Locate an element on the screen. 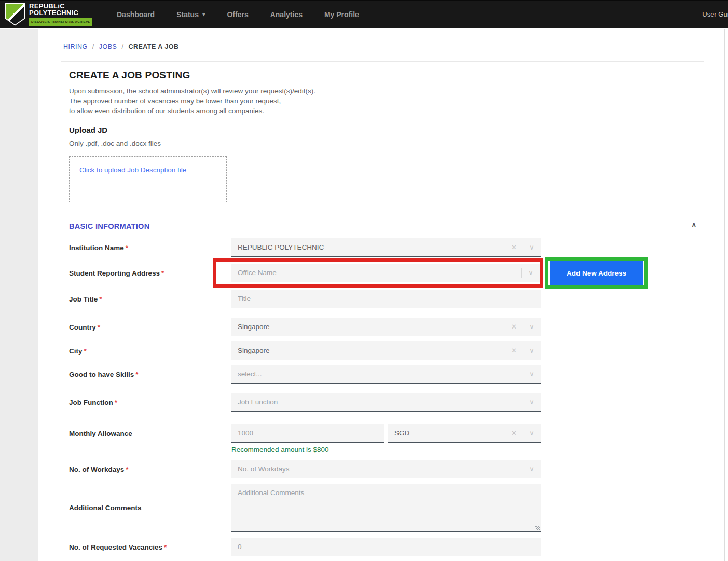  workdays-select: No. of Workdays ∨ is located at coordinates (386, 469).